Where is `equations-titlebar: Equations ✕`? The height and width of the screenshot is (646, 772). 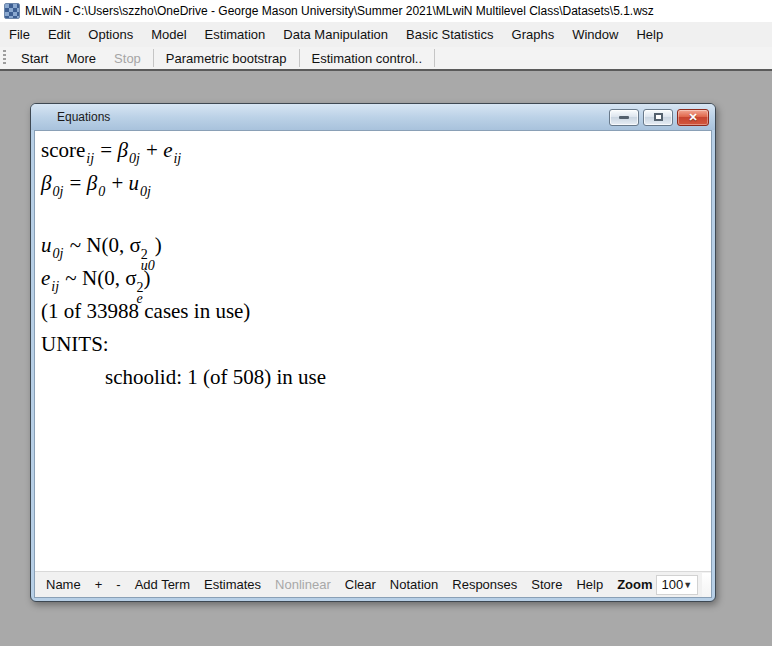
equations-titlebar: Equations ✕ is located at coordinates (373, 117).